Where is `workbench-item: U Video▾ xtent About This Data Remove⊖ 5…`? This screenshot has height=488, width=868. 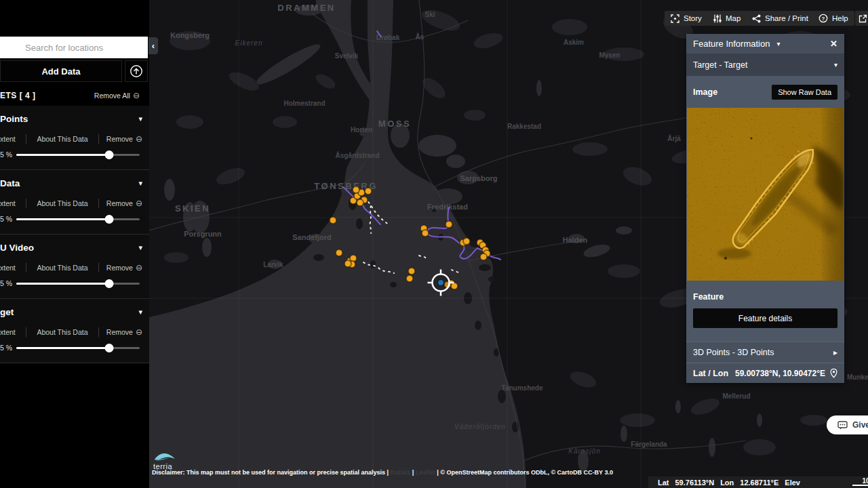 workbench-item: U Video▾ xtent About This Data Remove⊖ 5… is located at coordinates (75, 267).